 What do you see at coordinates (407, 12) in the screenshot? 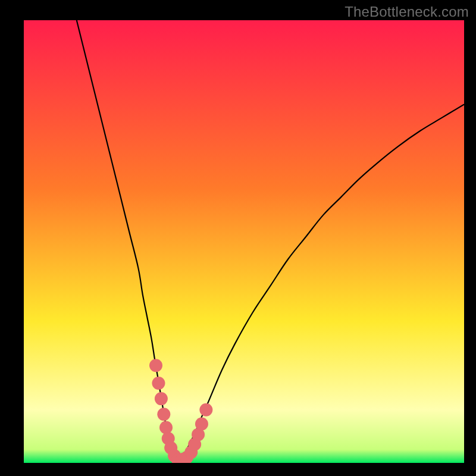
I see `watermark-text: TheBottleneck.com` at bounding box center [407, 12].